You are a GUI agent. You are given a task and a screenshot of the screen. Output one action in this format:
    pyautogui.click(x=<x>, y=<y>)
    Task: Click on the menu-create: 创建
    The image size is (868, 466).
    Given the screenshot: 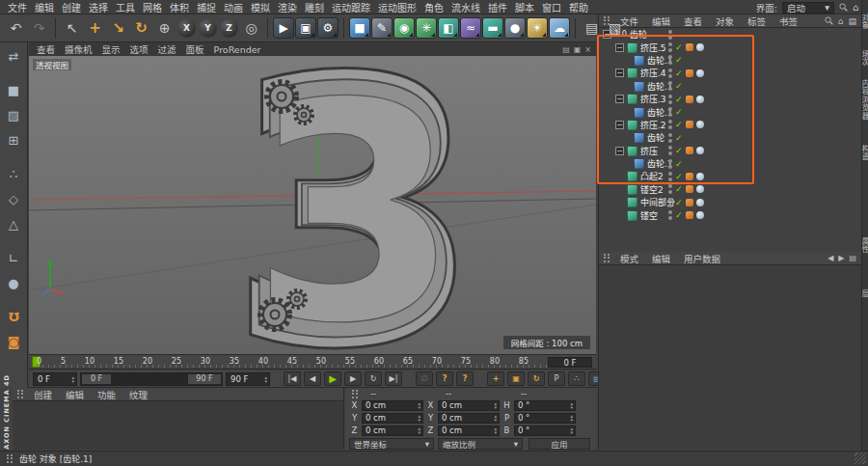 What is the action you would take?
    pyautogui.click(x=71, y=8)
    